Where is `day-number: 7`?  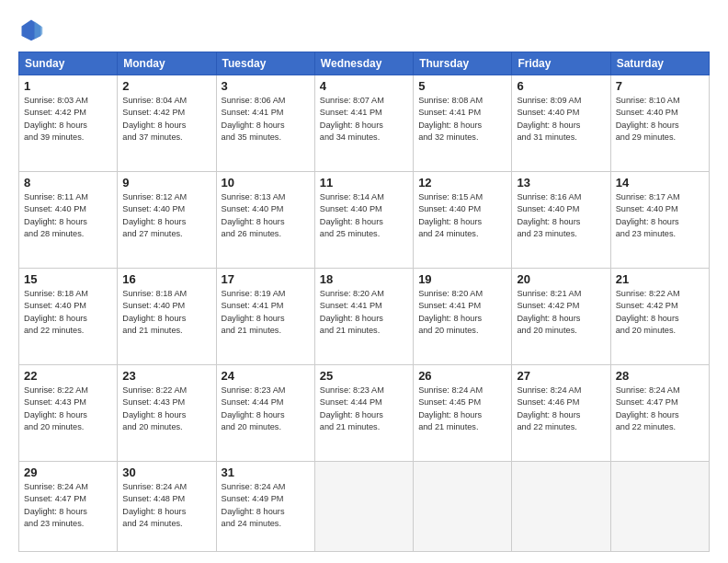
day-number: 7 is located at coordinates (660, 86).